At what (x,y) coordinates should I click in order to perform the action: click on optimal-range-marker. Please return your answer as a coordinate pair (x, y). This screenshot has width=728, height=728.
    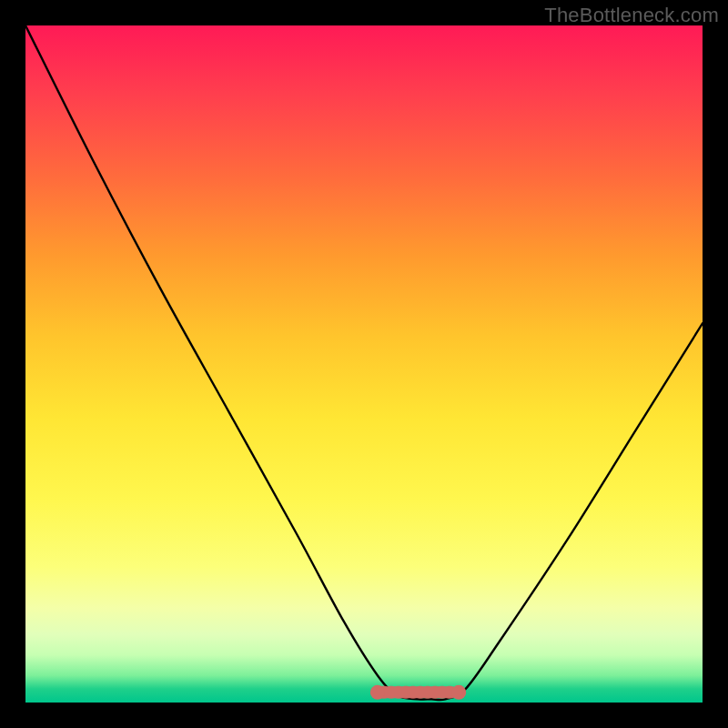
    Looking at the image, I should click on (419, 693).